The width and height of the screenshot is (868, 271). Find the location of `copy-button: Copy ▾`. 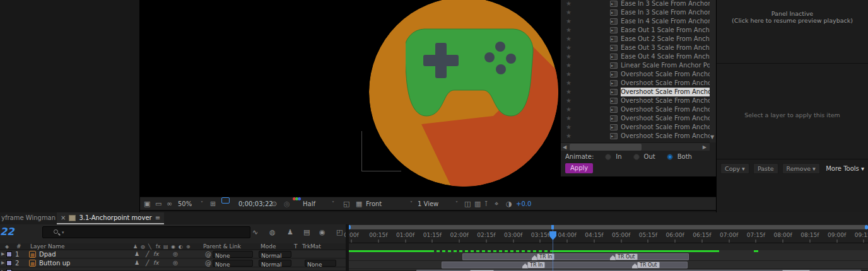

copy-button: Copy ▾ is located at coordinates (735, 169).